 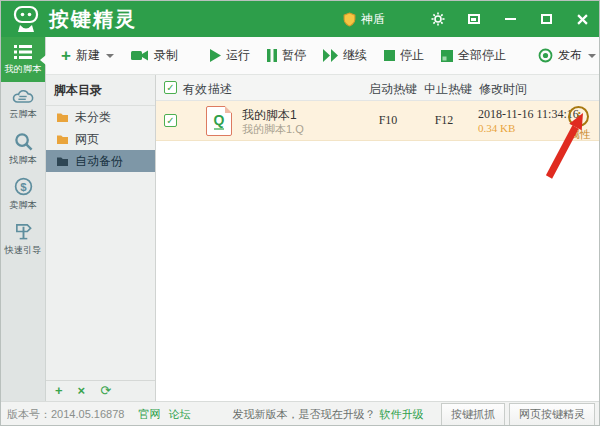 What do you see at coordinates (106, 391) in the screenshot?
I see `refresh-button: ⟳` at bounding box center [106, 391].